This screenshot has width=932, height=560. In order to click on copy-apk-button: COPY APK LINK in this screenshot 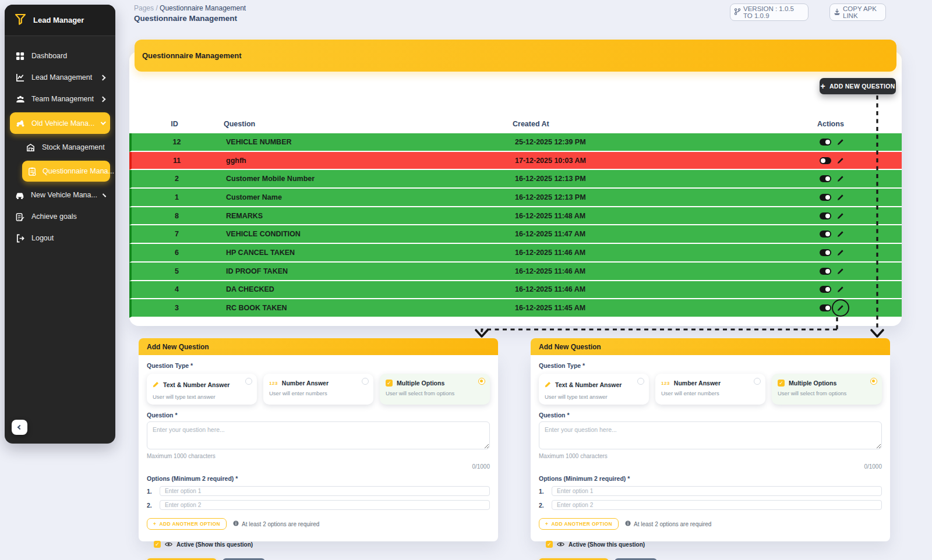, I will do `click(857, 12)`.